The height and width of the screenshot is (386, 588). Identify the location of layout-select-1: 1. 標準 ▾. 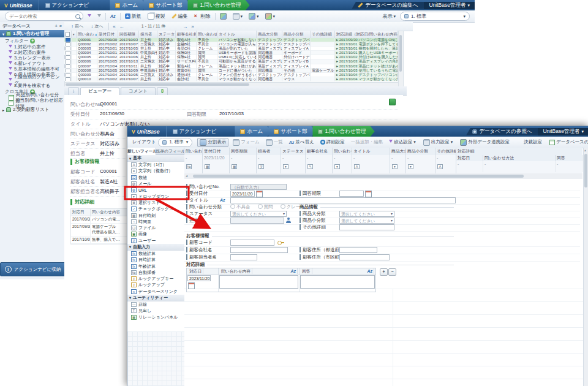
(435, 16).